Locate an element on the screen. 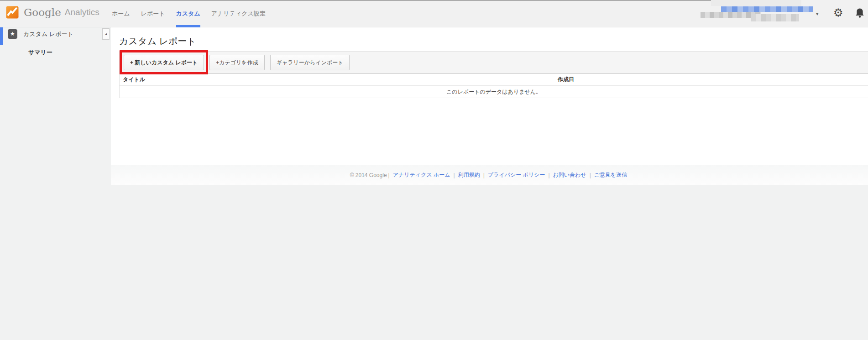 This screenshot has height=340, width=868. footer-link-contact: お問い合わせ is located at coordinates (570, 175).